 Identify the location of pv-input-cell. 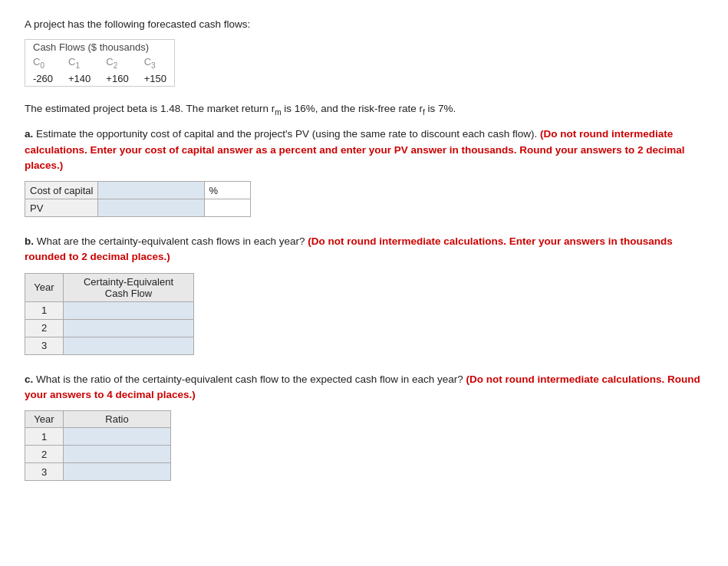
(152, 209).